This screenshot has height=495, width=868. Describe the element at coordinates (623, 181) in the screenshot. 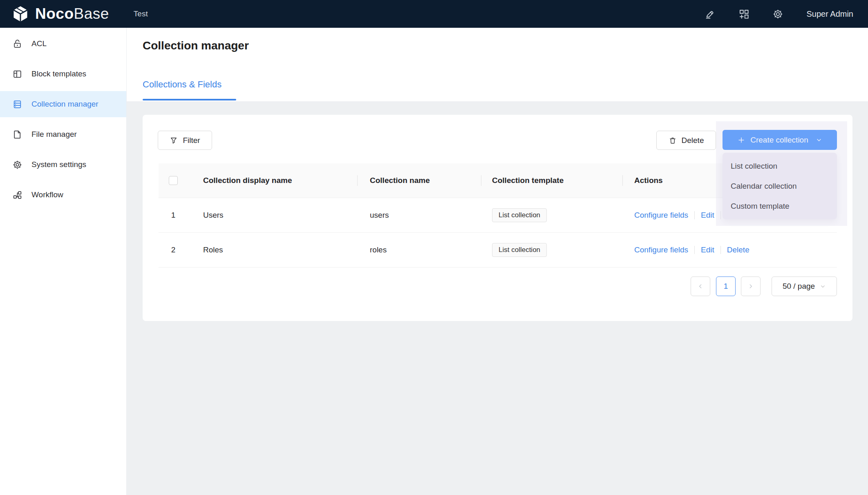

I see `column-separator` at that location.